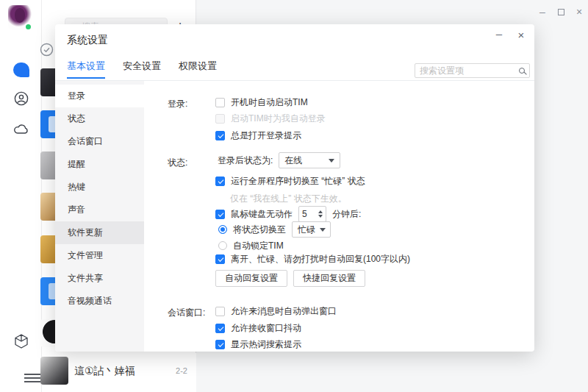 The height and width of the screenshot is (392, 588). What do you see at coordinates (312, 214) in the screenshot?
I see `idle-minutes-stepper: 5` at bounding box center [312, 214].